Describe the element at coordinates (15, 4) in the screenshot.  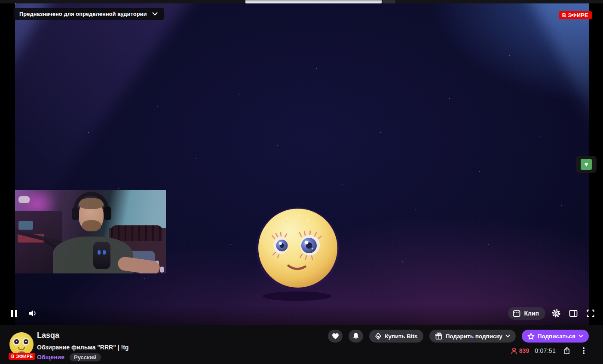
I see `starfield` at that location.